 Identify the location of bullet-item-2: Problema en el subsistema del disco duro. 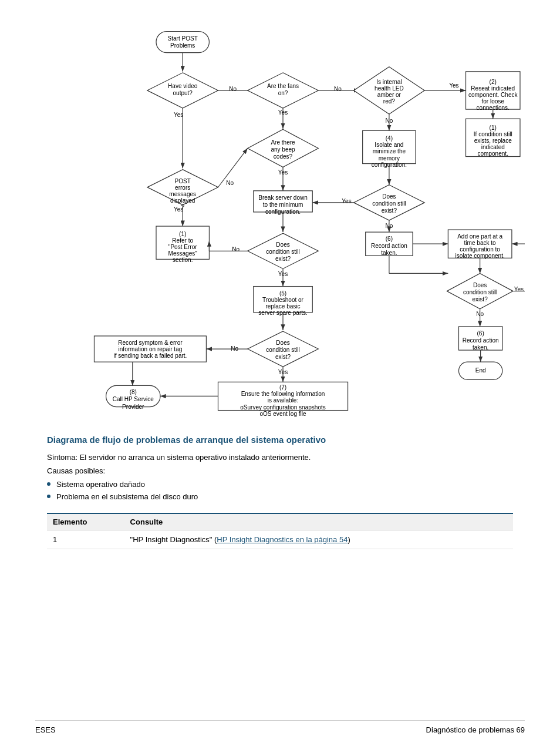
(127, 497).